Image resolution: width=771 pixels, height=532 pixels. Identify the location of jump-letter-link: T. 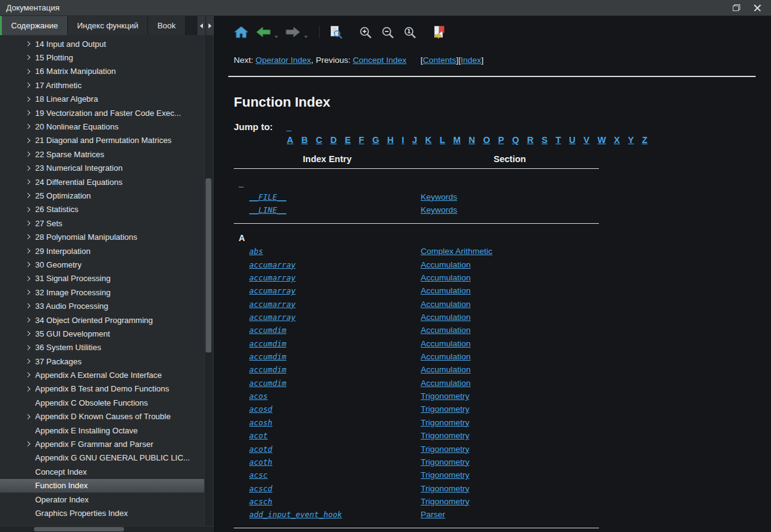
(559, 140).